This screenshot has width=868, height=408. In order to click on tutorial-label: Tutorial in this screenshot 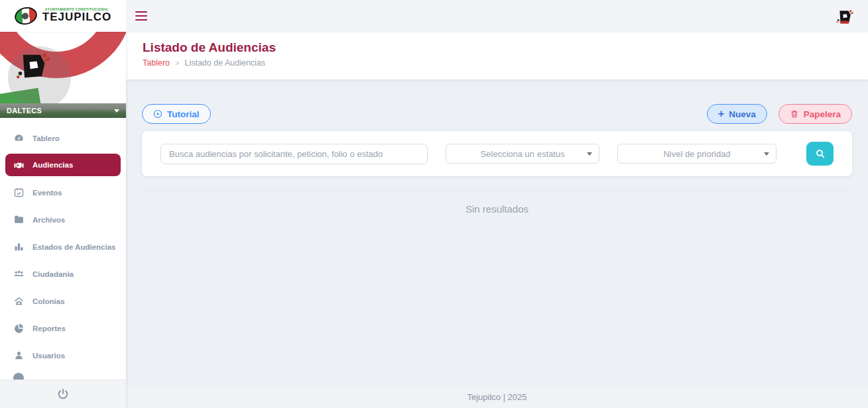, I will do `click(183, 114)`.